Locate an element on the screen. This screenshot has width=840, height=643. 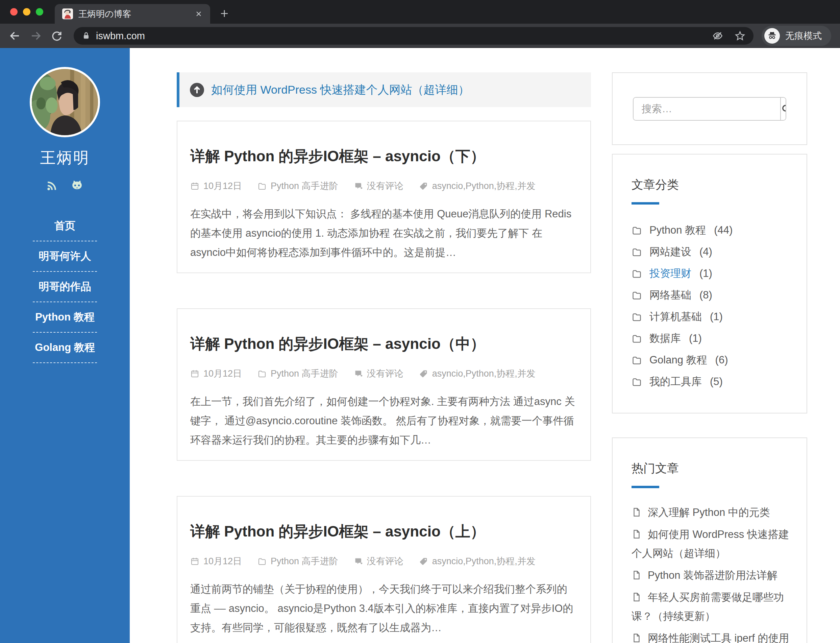
window-controls is located at coordinates (28, 12).